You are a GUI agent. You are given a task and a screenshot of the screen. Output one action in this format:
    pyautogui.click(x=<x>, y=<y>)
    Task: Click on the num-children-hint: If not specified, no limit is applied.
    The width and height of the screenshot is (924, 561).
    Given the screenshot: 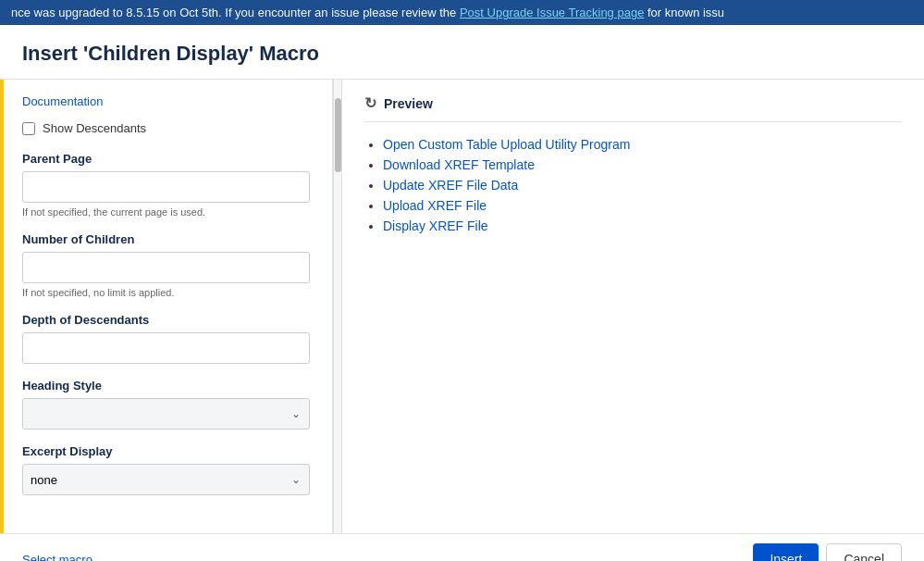 What is the action you would take?
    pyautogui.click(x=166, y=293)
    